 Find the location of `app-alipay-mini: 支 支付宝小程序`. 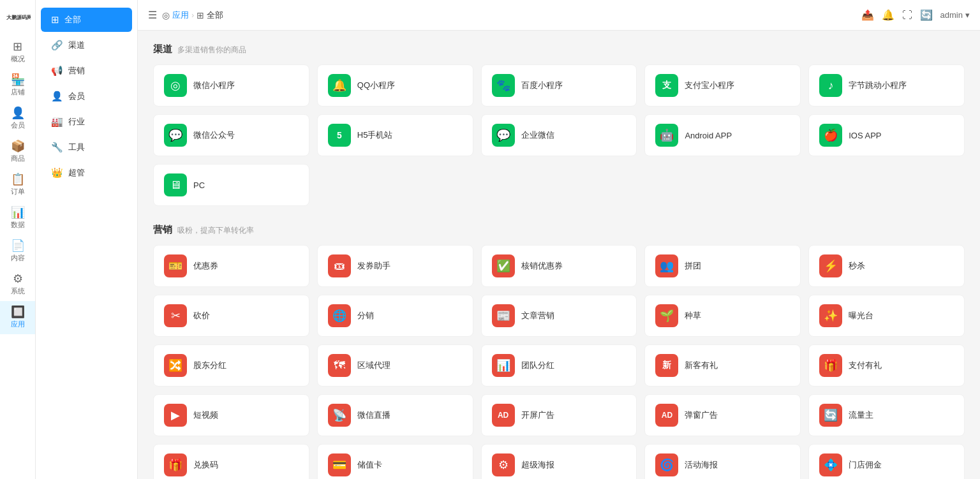

app-alipay-mini: 支 支付宝小程序 is located at coordinates (722, 85).